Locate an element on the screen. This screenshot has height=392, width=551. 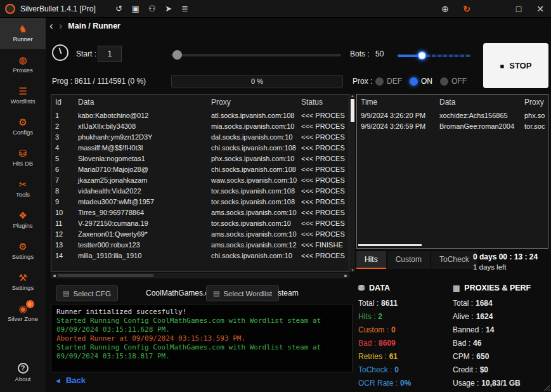
proxy-mode-off: OFF is located at coordinates (453, 81).